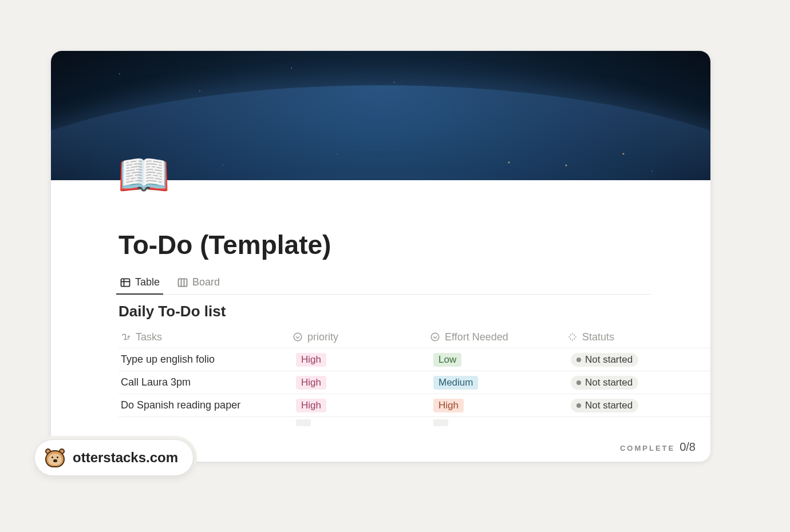  Describe the element at coordinates (204, 359) in the screenshot. I see `task-cell: Type up english folio` at that location.